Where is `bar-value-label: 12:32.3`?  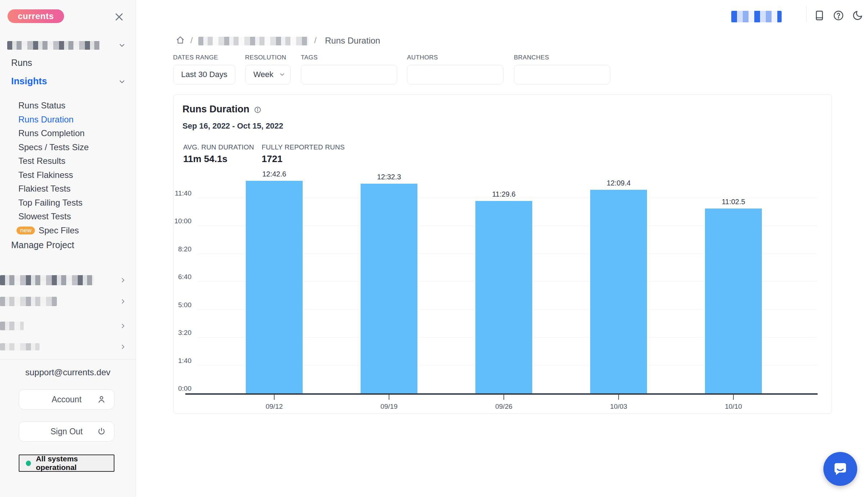 bar-value-label: 12:32.3 is located at coordinates (389, 177).